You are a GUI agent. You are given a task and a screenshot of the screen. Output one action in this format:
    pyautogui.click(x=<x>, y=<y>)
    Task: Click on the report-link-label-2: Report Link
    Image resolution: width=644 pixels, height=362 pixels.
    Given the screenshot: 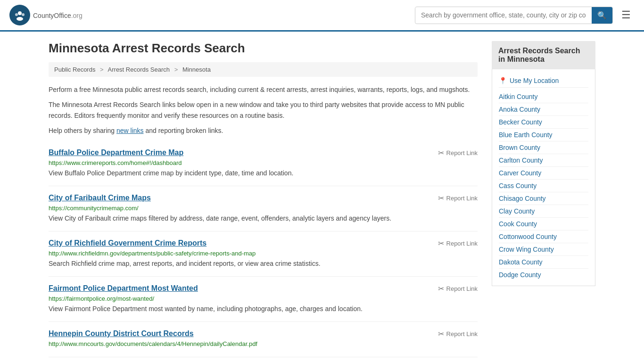 What is the action you would take?
    pyautogui.click(x=462, y=243)
    